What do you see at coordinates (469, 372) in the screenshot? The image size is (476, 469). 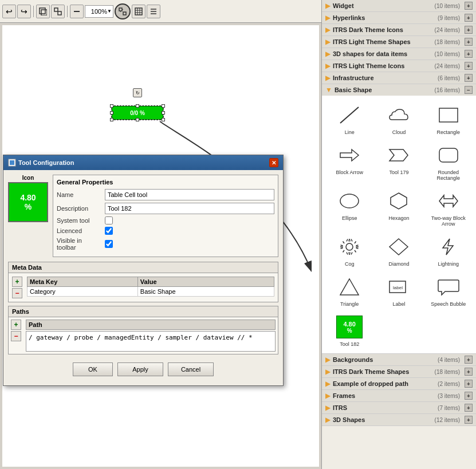 I see `cat-toggle-itrs-dark-shapes: +` at bounding box center [469, 372].